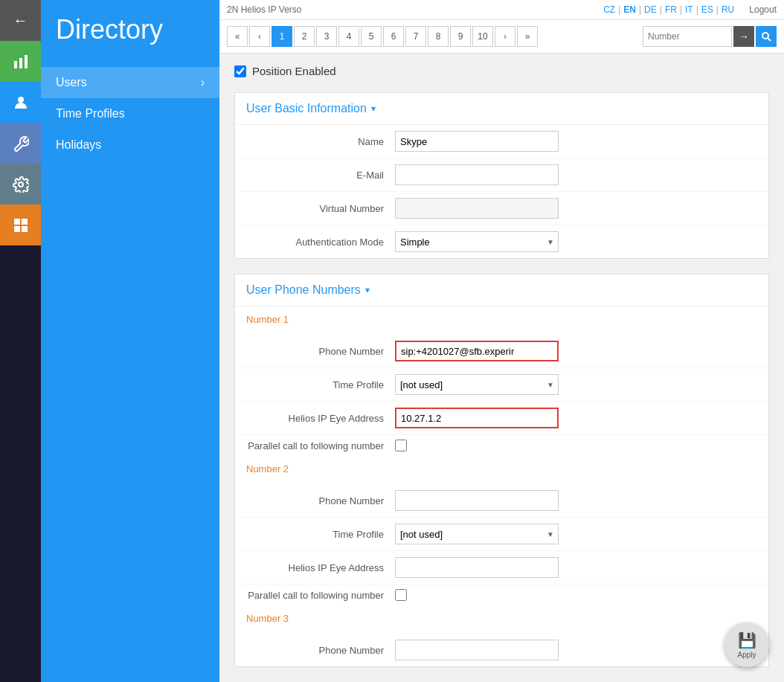 This screenshot has width=784, height=682. What do you see at coordinates (505, 36) in the screenshot?
I see `page-next: ›` at bounding box center [505, 36].